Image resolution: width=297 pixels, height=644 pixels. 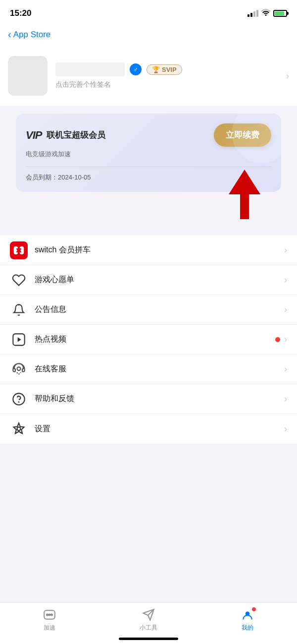 What do you see at coordinates (148, 429) in the screenshot?
I see `list-item: 设置 ›` at bounding box center [148, 429].